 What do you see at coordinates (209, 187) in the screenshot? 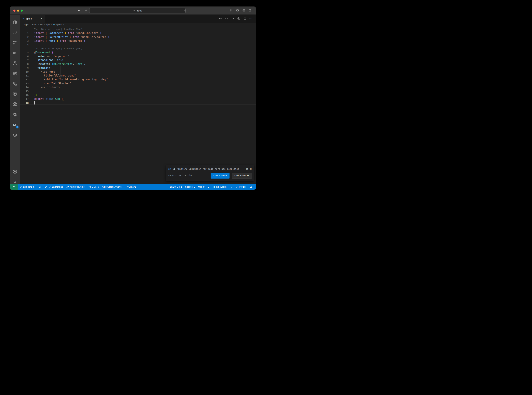
I see `status-item-eol: LF` at bounding box center [209, 187].